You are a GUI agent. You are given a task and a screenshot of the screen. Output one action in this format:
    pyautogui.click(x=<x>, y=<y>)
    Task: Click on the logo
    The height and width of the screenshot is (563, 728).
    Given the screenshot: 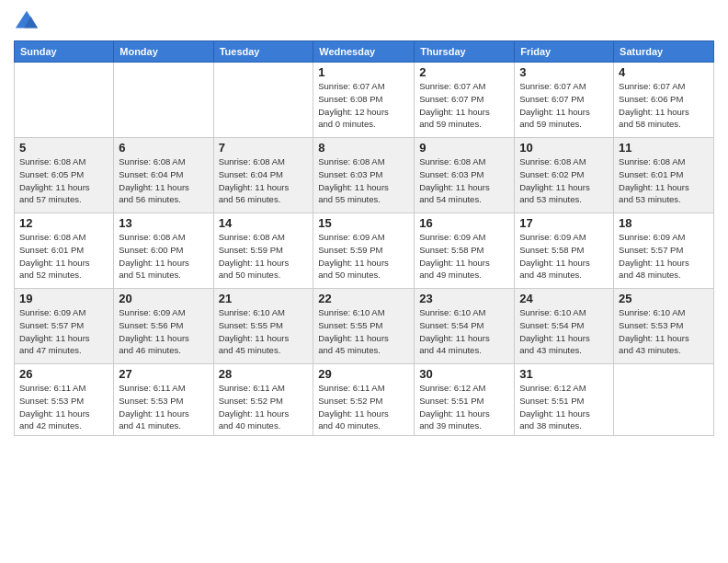 What is the action you would take?
    pyautogui.click(x=28, y=22)
    